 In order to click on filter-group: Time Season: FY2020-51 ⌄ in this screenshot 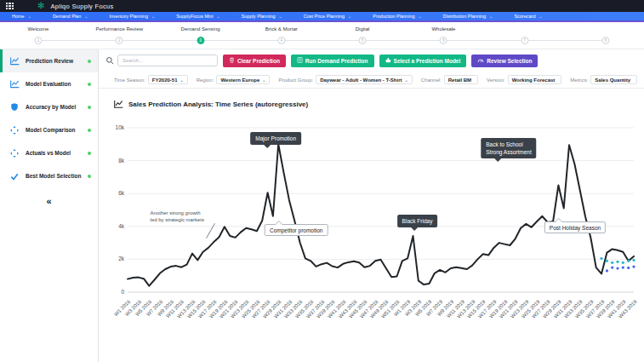, I will do `click(151, 80)`.